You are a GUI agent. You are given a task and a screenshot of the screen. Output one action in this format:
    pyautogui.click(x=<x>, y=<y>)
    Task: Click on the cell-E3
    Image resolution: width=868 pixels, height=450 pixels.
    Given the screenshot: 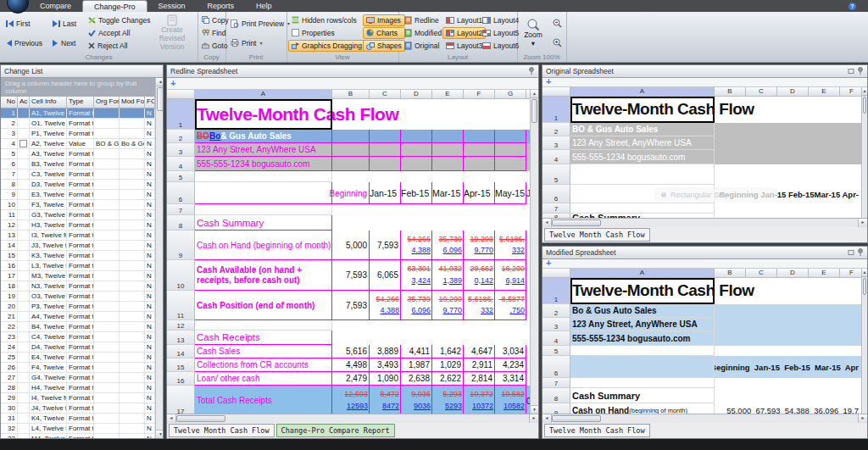 What is the action you would take?
    pyautogui.click(x=448, y=150)
    